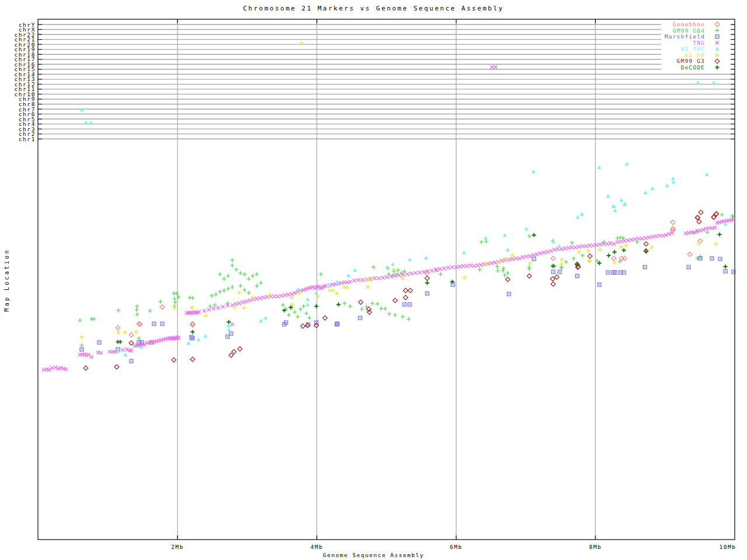  Describe the element at coordinates (595, 547) in the screenshot. I see `x-tick-label-8Mb: 8Mb` at that location.